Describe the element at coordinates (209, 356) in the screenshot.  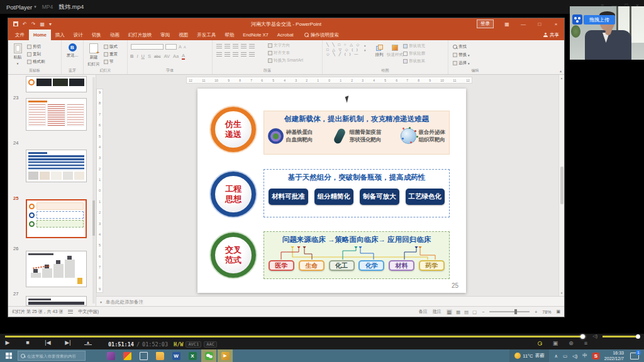
I see `wechat-icon` at that location.